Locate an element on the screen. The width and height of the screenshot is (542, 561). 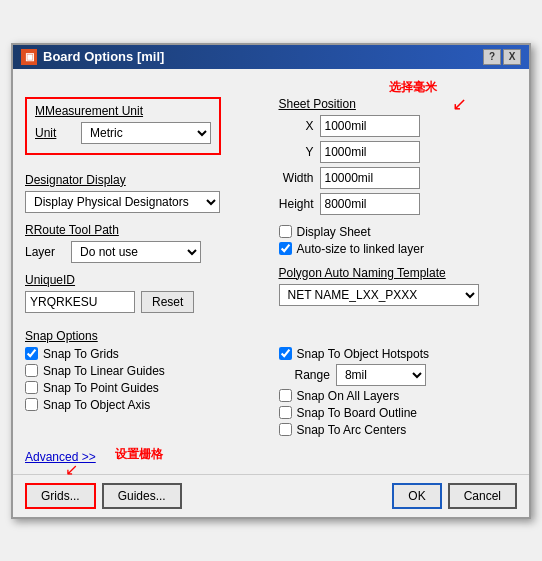
measurement-unit-label: MMeasurement Unit is located at coordinates (123, 111).